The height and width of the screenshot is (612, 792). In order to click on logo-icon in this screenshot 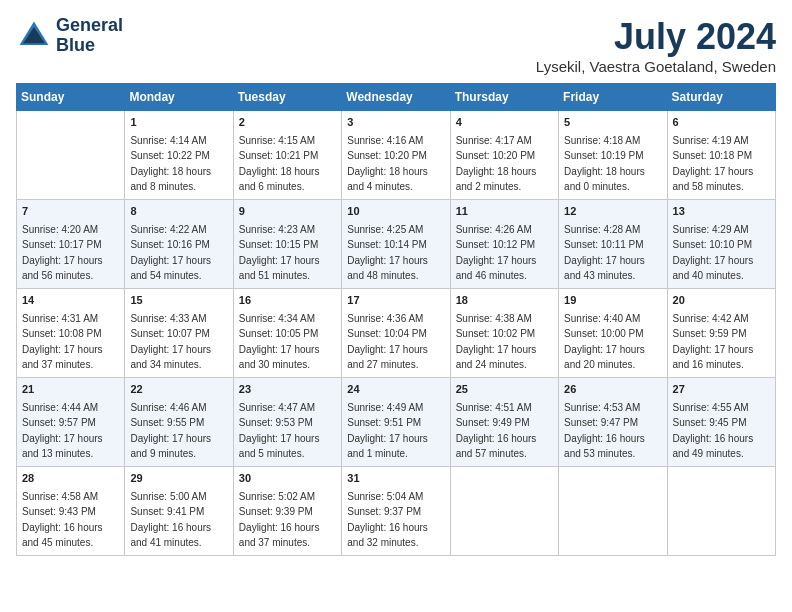, I will do `click(34, 36)`.